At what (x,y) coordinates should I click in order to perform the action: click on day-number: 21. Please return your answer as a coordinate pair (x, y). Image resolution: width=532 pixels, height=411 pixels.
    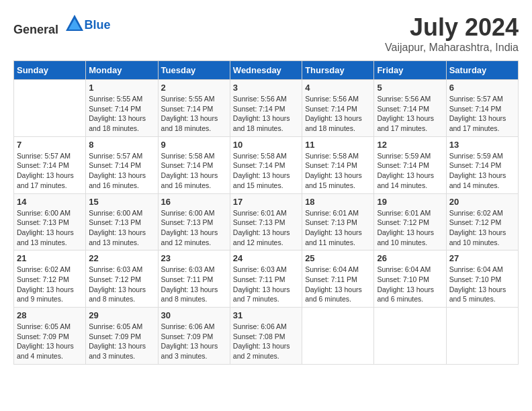
    Looking at the image, I should click on (50, 258).